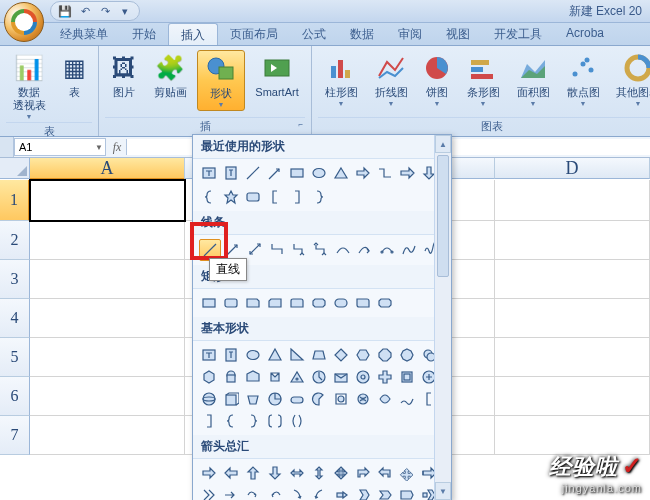  What do you see at coordinates (385, 355) in the screenshot?
I see `shape-basic-8-icon` at bounding box center [385, 355].